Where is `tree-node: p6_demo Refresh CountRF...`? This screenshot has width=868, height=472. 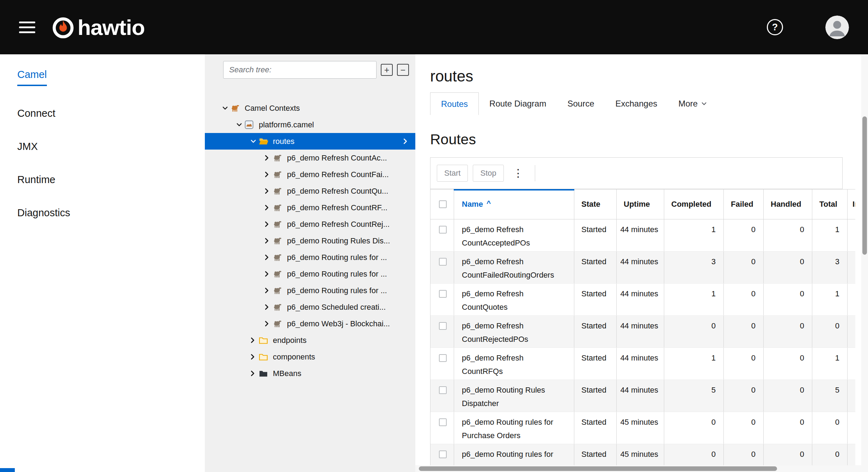 tree-node: p6_demo Refresh CountRF... is located at coordinates (310, 207).